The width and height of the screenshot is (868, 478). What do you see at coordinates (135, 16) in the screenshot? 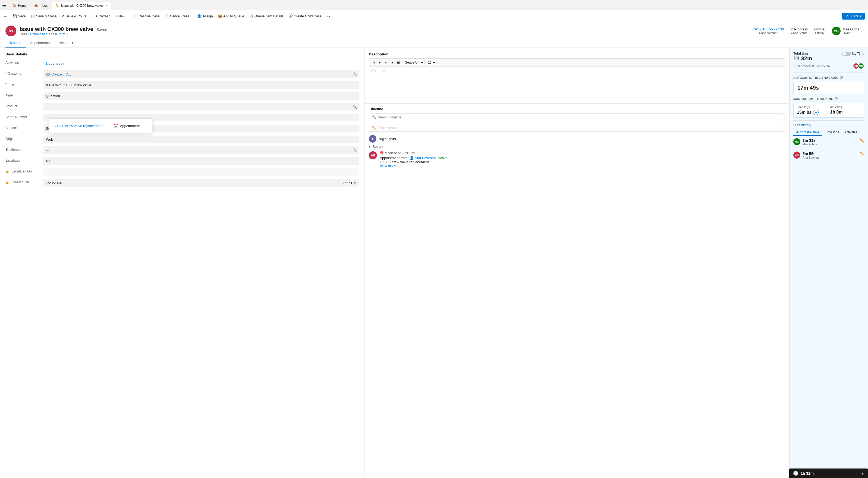
I see `resolve-icon: 📄` at bounding box center [135, 16].